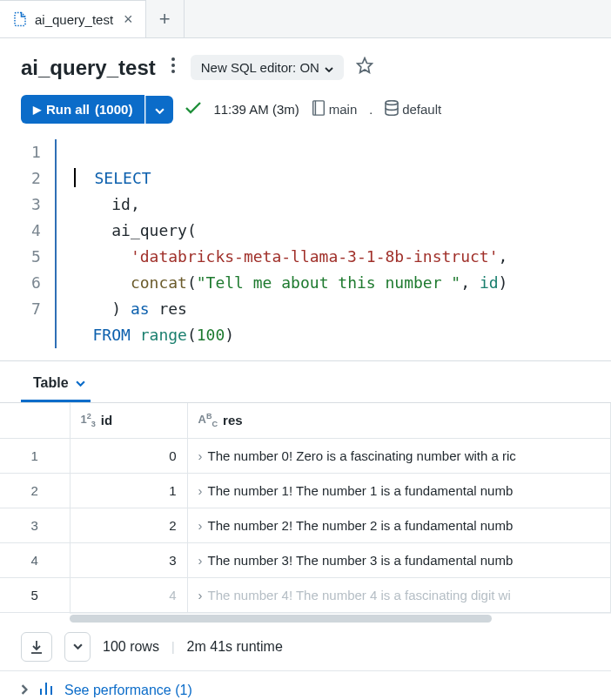  Describe the element at coordinates (209, 420) in the screenshot. I see `string-type-icon: ABC` at that location.